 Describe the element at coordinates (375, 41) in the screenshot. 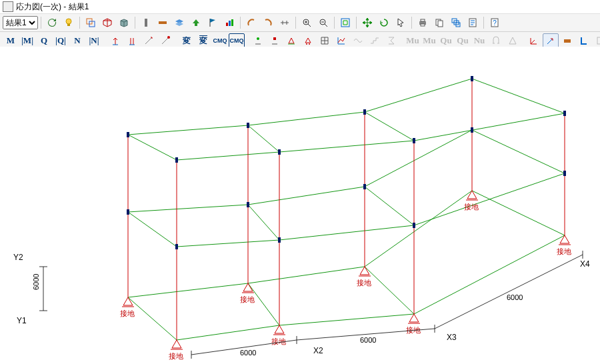

I see `step-icon` at that location.